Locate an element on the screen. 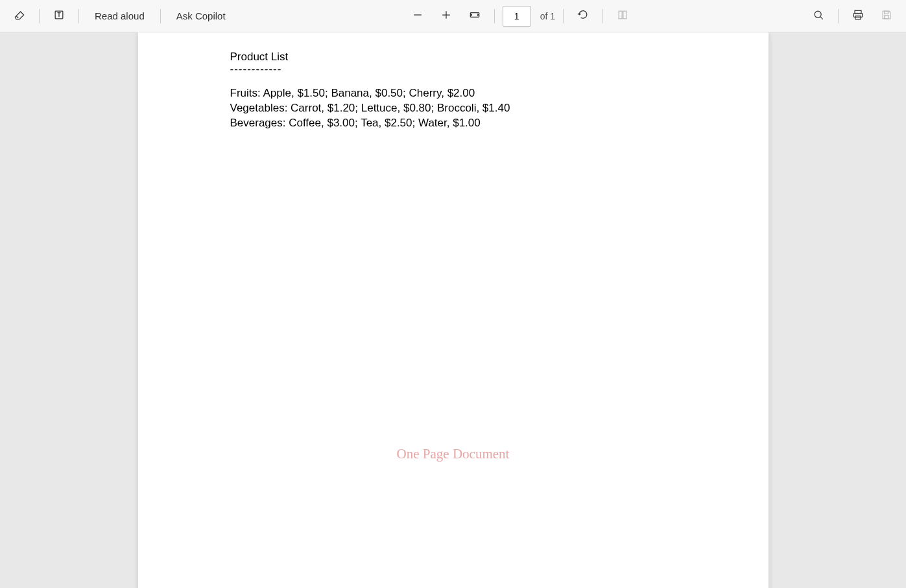 The image size is (906, 588). document-line: Beverages: Coffee, $3.00; Tea, $2.50; Wa… is located at coordinates (453, 123).